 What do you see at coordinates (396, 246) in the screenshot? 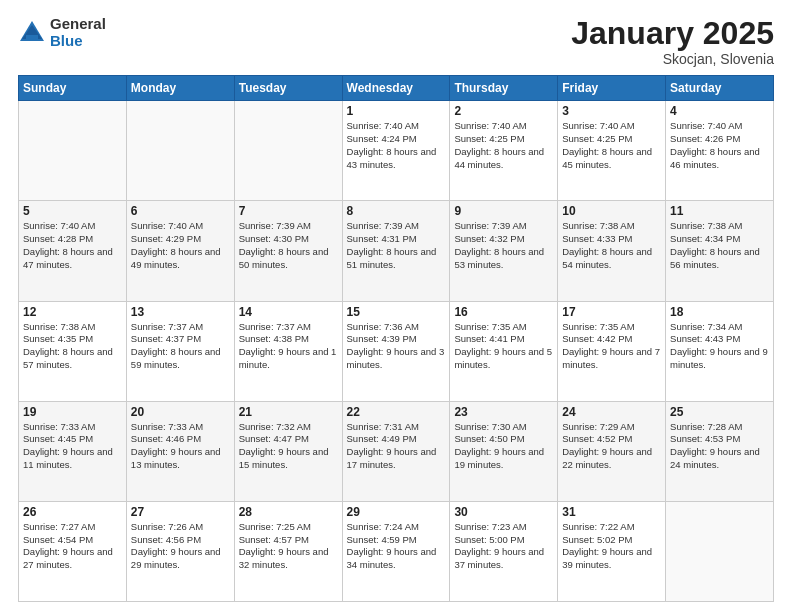
I see `day-info: Sunrise: 7:39 AM Sunset: 4:31 PM Dayligh…` at bounding box center [396, 246].